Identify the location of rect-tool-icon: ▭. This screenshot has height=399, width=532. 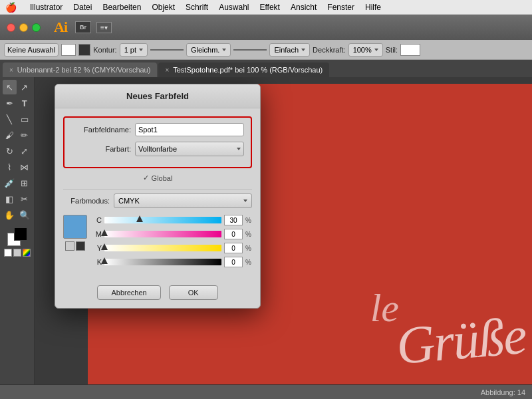
(25, 119).